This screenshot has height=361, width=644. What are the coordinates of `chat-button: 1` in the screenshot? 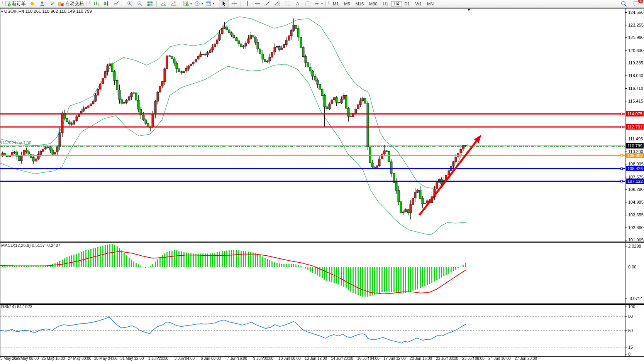 It's located at (636, 4).